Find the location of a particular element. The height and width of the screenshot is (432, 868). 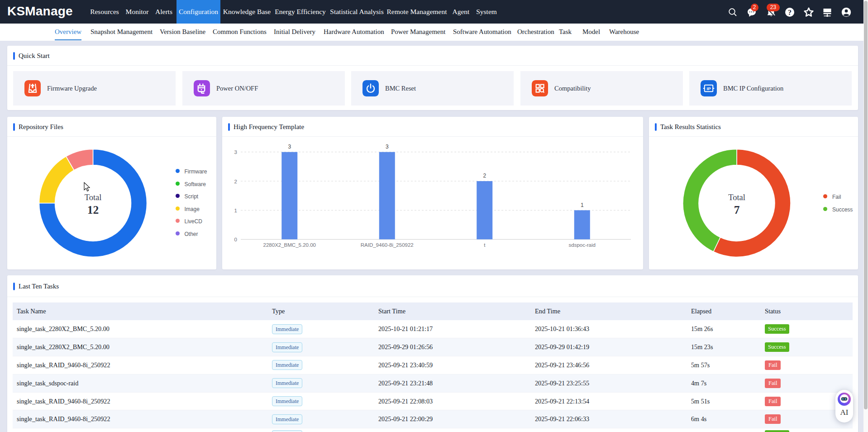

svg-text: t is located at coordinates (485, 245).